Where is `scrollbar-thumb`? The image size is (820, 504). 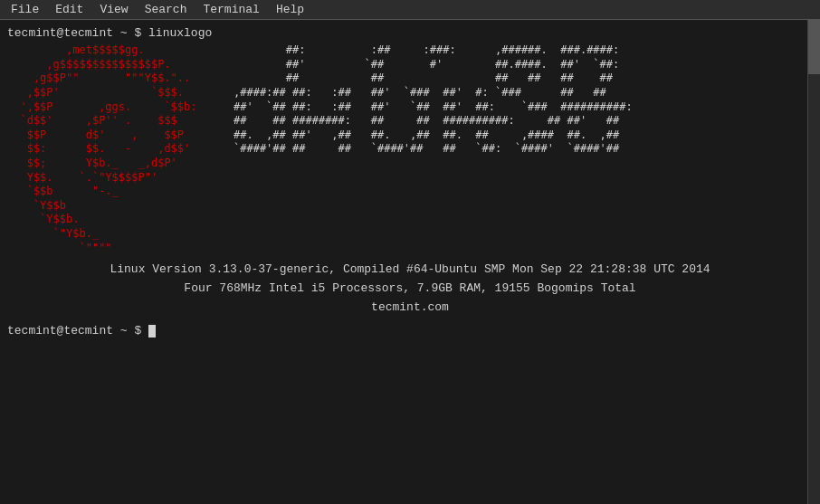
scrollbar-thumb is located at coordinates (815, 47).